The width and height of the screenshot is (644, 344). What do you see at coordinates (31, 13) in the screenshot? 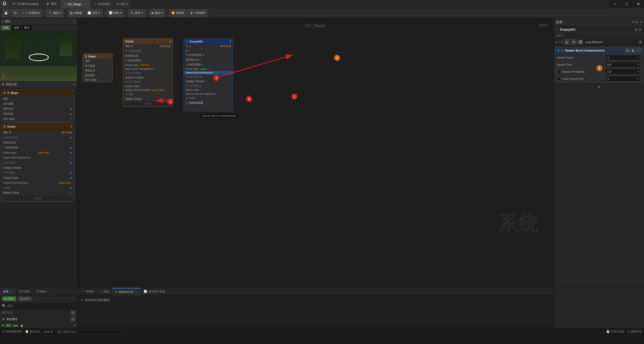
I see `apply-save-button: ✓ ✓ 应用保存` at bounding box center [31, 13].